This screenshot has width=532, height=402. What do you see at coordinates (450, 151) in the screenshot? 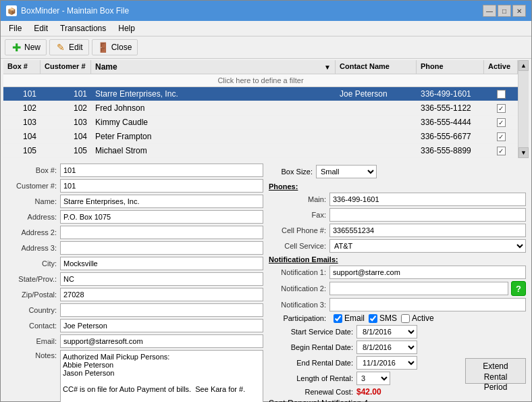
I see `td-phone: 336-555-8899` at bounding box center [450, 151].